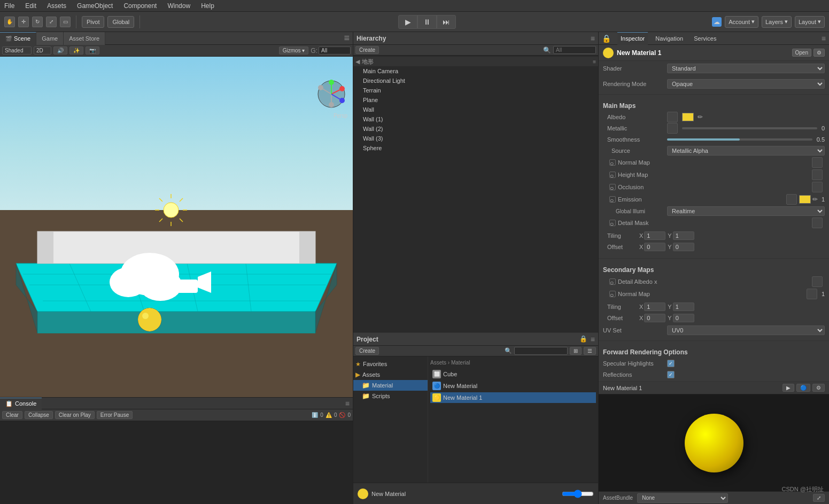  What do you see at coordinates (12, 415) in the screenshot?
I see `clear-button: Clear` at bounding box center [12, 415].